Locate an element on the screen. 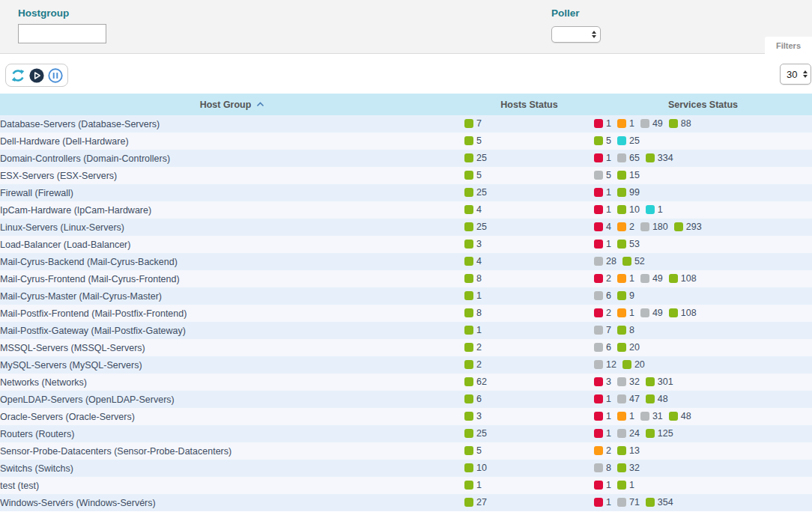 The image size is (812, 512). status-badge-ok: 301 is located at coordinates (659, 382).